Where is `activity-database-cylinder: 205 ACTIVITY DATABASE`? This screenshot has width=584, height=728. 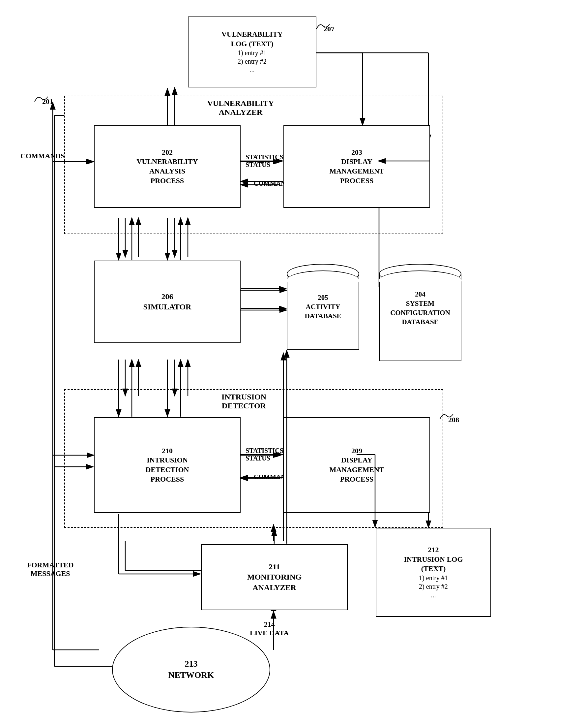
activity-database-cylinder: 205 ACTIVITY DATABASE is located at coordinates (323, 307).